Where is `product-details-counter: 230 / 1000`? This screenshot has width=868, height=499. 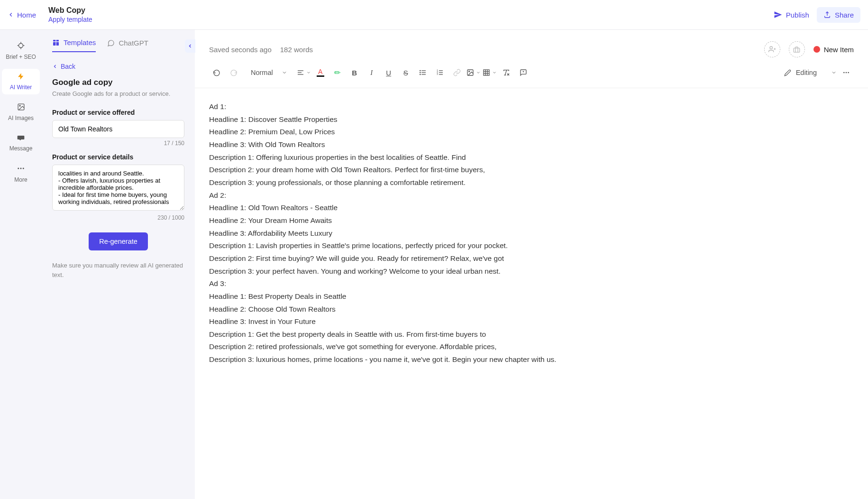 product-details-counter: 230 / 1000 is located at coordinates (119, 218).